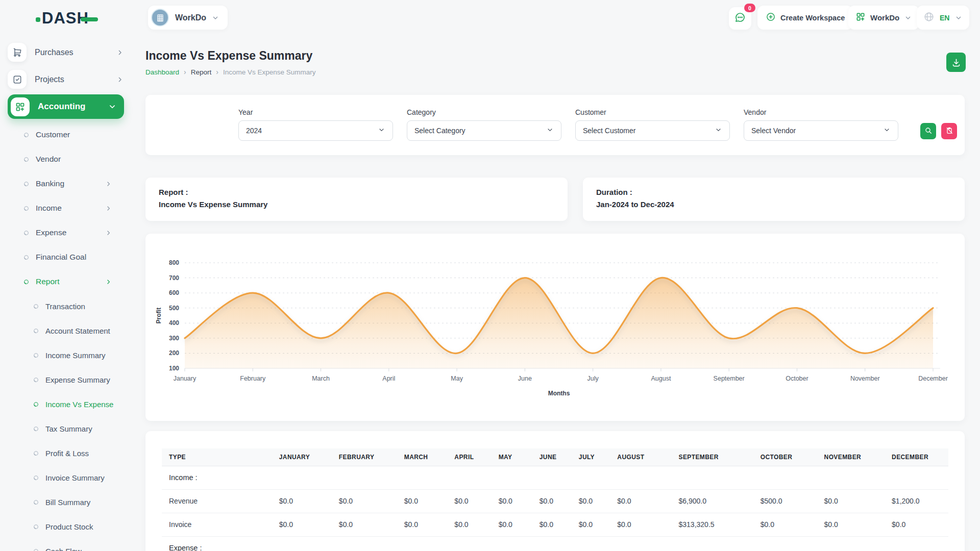 The width and height of the screenshot is (980, 551). Describe the element at coordinates (174, 293) in the screenshot. I see `svg-text: 600` at that location.